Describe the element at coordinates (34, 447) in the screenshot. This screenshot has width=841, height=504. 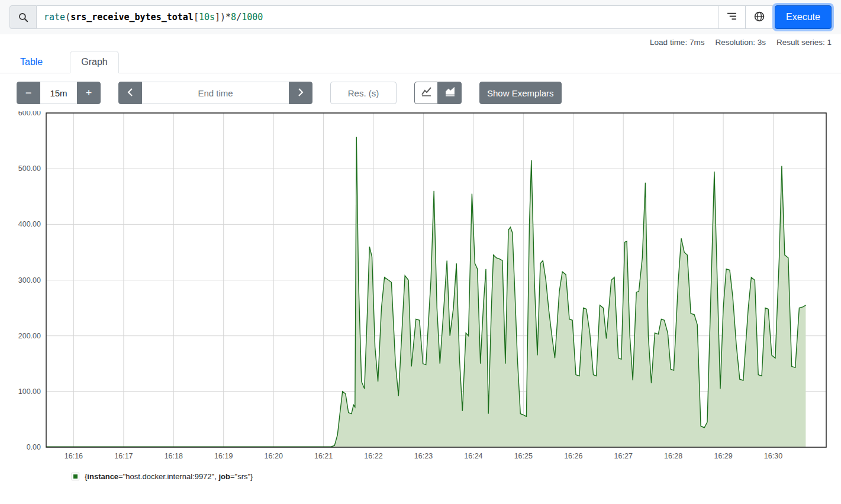
I see `svg-text: 0.00` at that location.